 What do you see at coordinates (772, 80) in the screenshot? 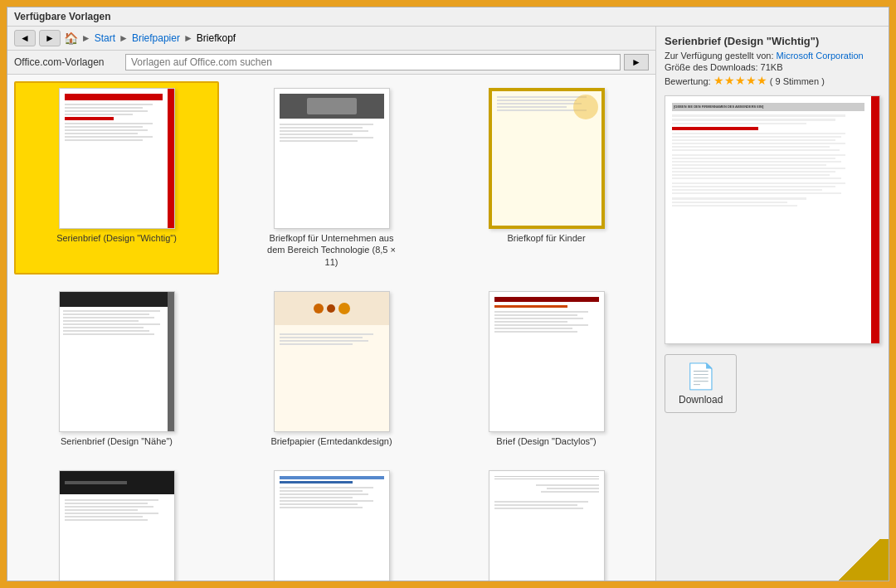
I see `preview-rating-line: Bewertung: ★★★★★ ( 9 Stimmen )` at bounding box center [772, 80].